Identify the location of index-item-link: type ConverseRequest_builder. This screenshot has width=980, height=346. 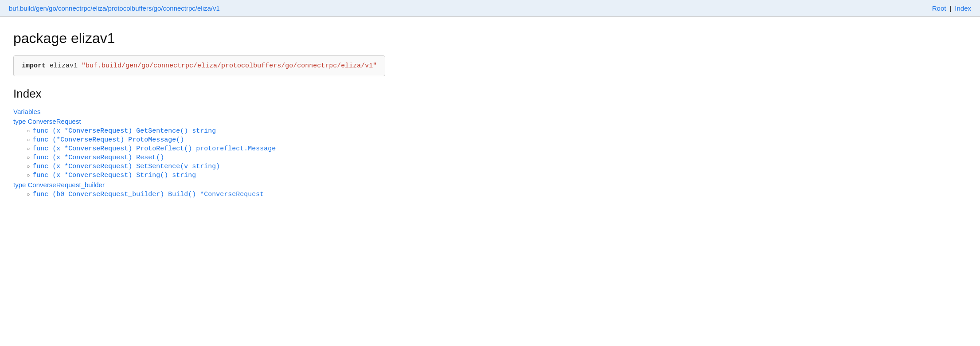
(59, 185).